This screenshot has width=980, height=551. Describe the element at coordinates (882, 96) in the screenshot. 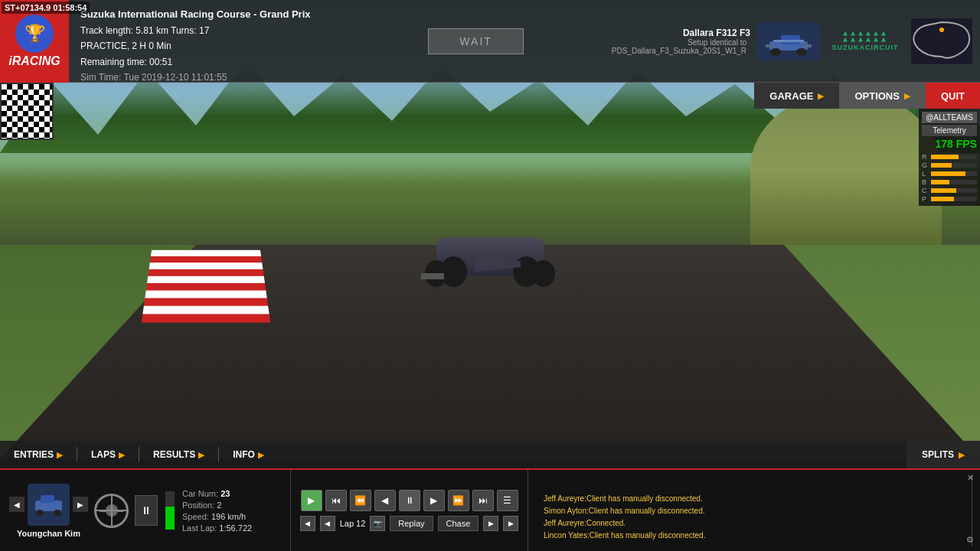

I see `options-button: OPTIONS ▶` at that location.